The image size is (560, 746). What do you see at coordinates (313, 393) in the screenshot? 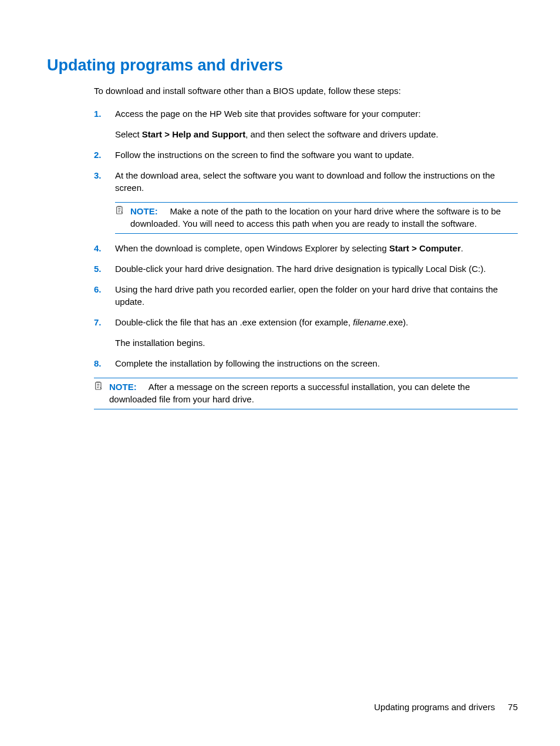
I see `note-content: NOTE: After a message on the screen repo…` at bounding box center [313, 393].